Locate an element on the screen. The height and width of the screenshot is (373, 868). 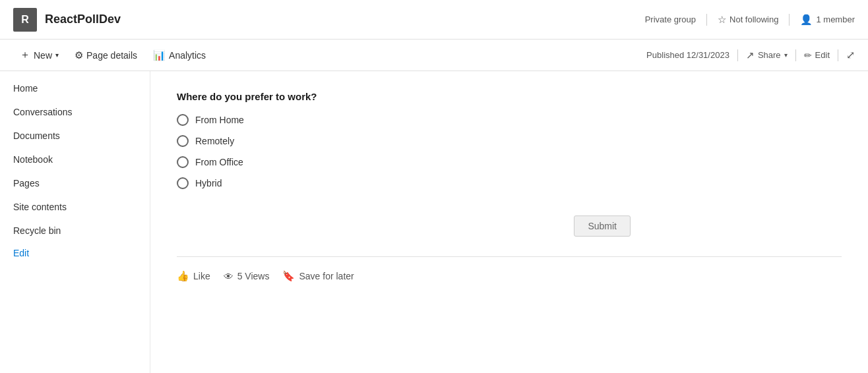
radio-from-home is located at coordinates (183, 120).